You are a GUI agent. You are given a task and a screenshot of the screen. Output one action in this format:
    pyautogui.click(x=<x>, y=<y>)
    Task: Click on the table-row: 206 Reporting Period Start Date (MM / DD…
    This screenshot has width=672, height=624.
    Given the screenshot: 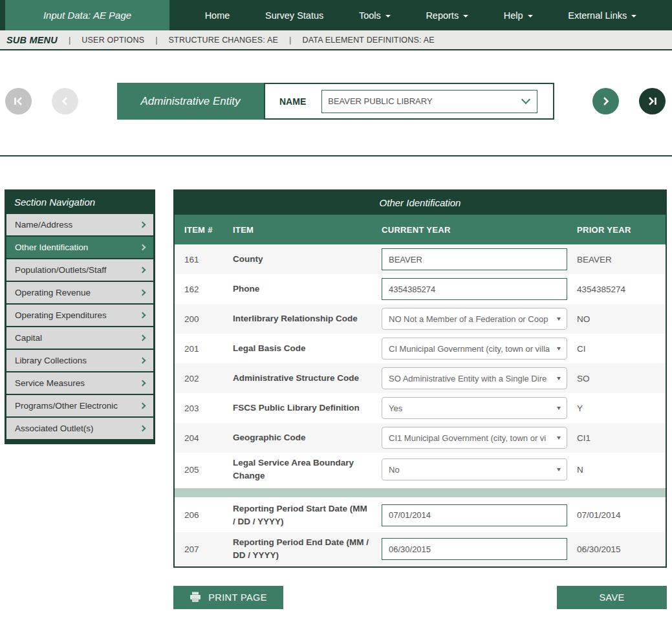 What is the action you would take?
    pyautogui.click(x=420, y=516)
    